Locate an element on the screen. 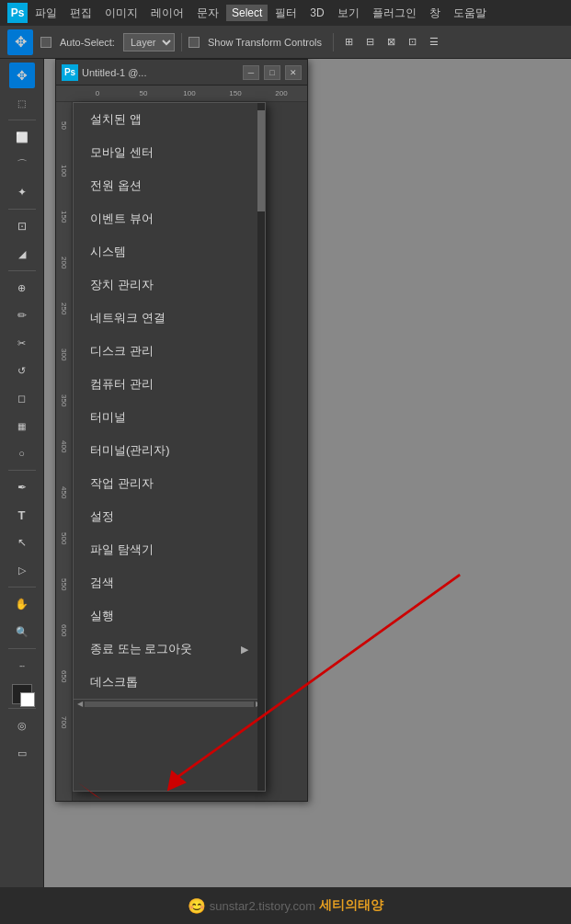 The height and width of the screenshot is (924, 571). watermark-icon: 😊 is located at coordinates (197, 907).